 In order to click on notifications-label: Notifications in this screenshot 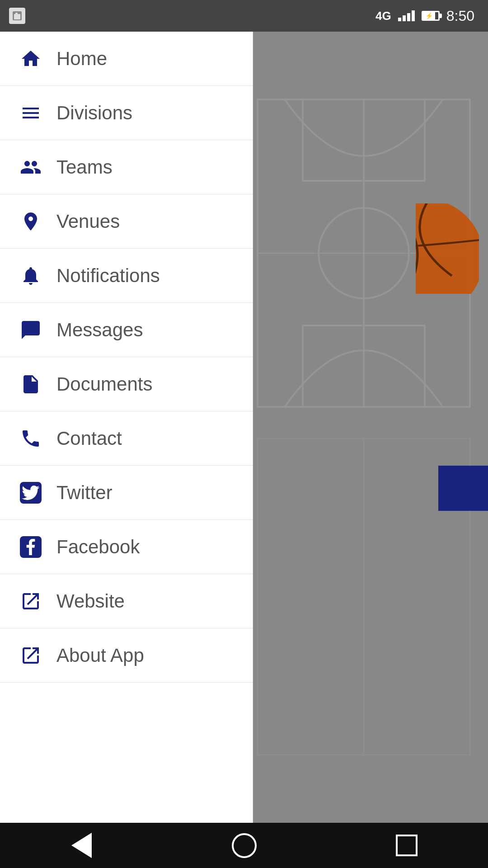, I will do `click(108, 276)`.